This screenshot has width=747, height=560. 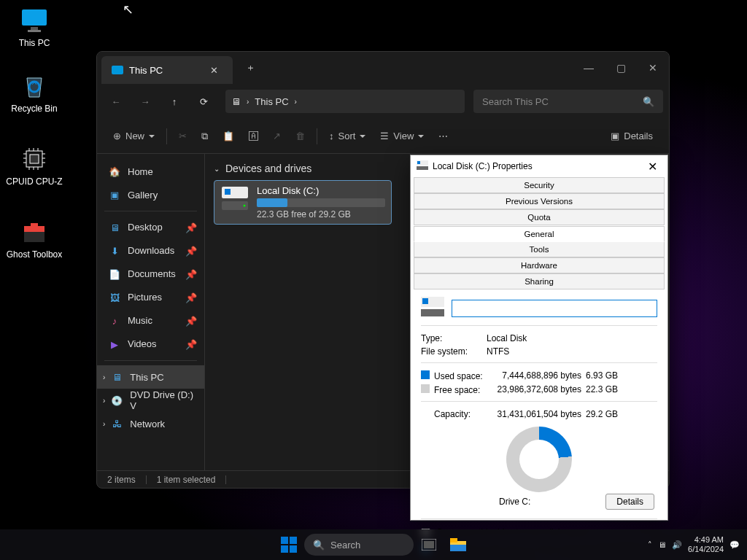 I want to click on view-icon: ☰, so click(x=384, y=136).